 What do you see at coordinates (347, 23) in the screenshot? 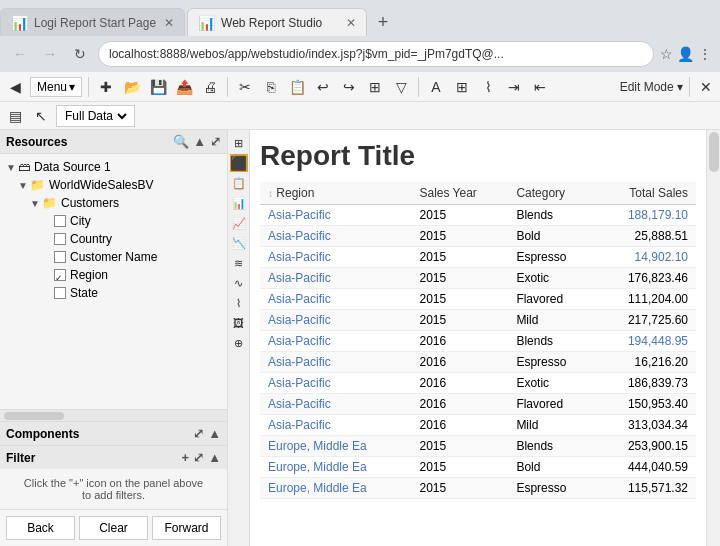
I see `tab-close-2: ✕` at bounding box center [347, 23].